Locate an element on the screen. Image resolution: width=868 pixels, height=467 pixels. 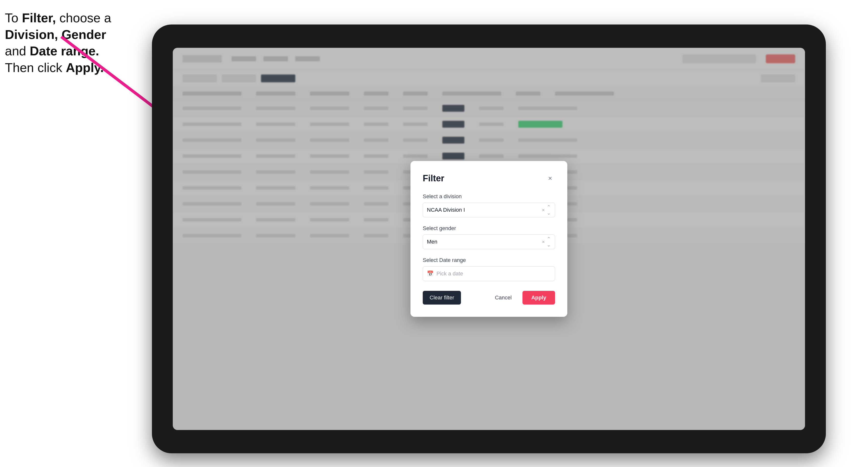
division-form-group: Select a division NCAA Division I × ⌃⌄ is located at coordinates (489, 206).